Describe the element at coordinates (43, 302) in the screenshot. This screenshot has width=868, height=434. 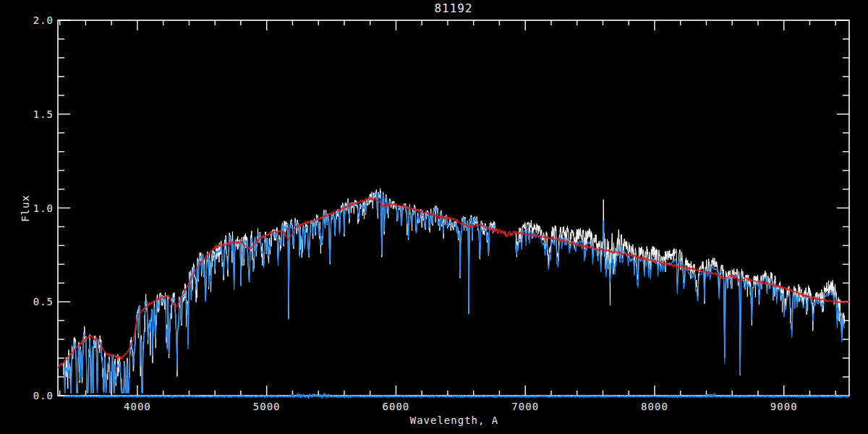
I see `y-tick-label: 0.5` at that location.